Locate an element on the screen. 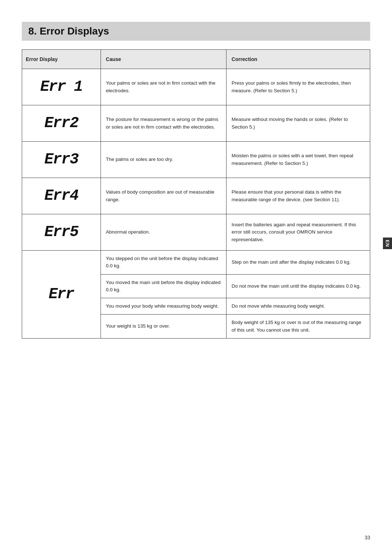 Image resolution: width=392 pixels, height=555 pixels. table-row: Err3The palms or soles are too dry.Moist… is located at coordinates (196, 160).